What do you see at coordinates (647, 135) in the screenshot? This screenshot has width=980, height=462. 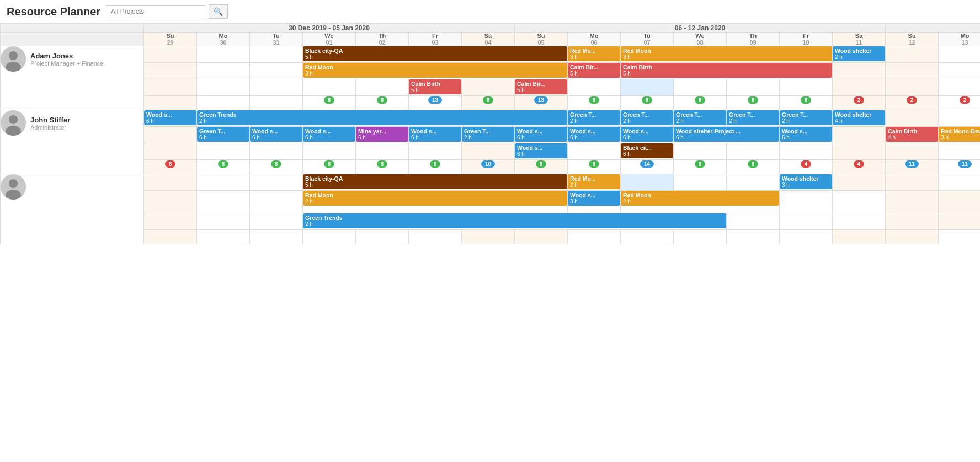 I see `john-woods-tu07: Wood s...6 h` at bounding box center [647, 135].